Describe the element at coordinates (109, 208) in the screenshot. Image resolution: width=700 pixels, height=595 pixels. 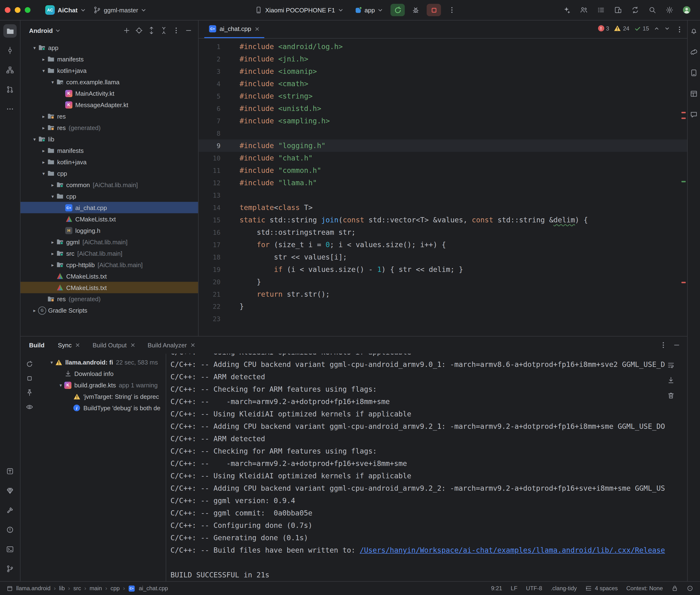
I see `tree-item-ai-chat-cpp: C+ai_chat.cpp` at that location.